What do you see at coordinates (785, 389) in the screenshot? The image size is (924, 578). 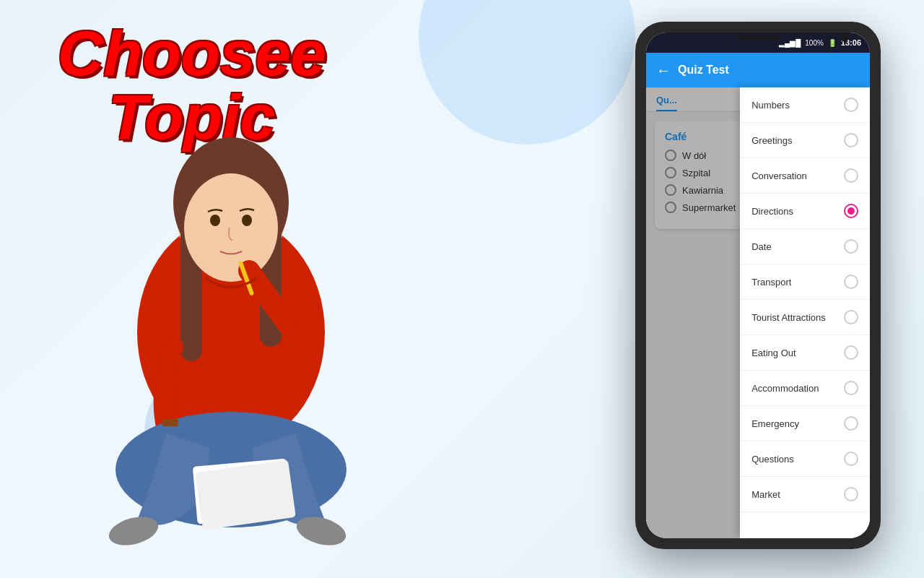 I see `dropdown-label-8: Accommodation` at bounding box center [785, 389].